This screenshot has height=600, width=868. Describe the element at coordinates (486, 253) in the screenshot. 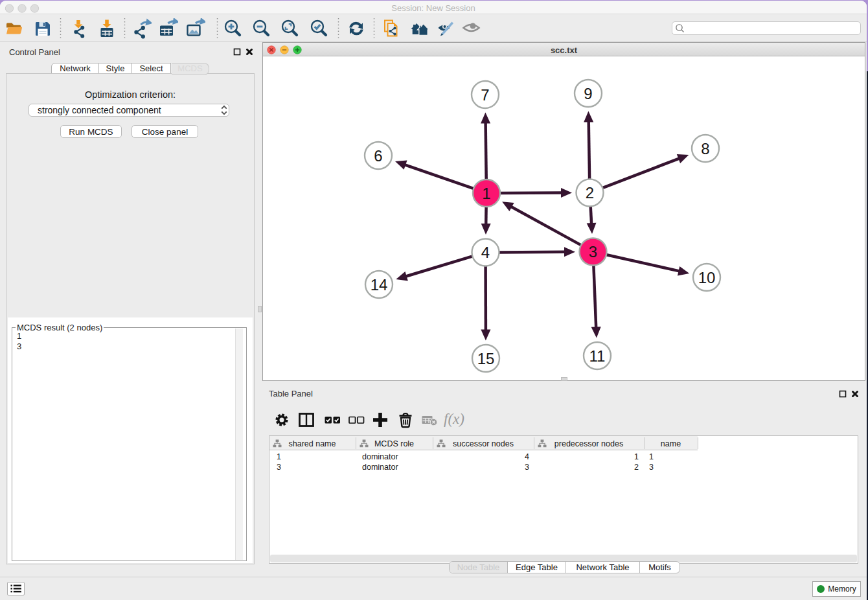

I see `svg-text: 4` at that location.